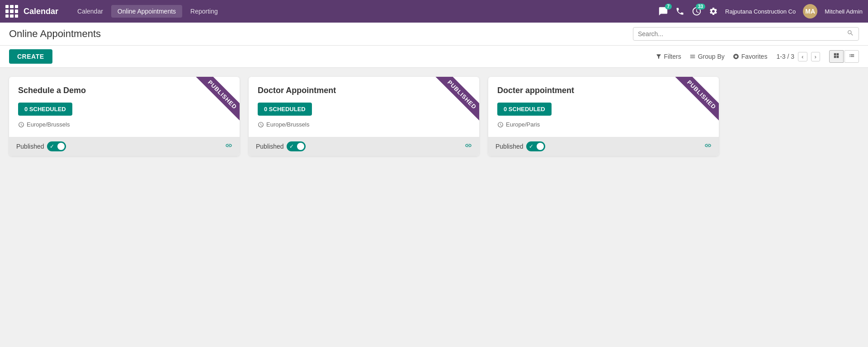  Describe the element at coordinates (524, 109) in the screenshot. I see `scheduled-btn-2: 0 SCHEDULED` at that location.